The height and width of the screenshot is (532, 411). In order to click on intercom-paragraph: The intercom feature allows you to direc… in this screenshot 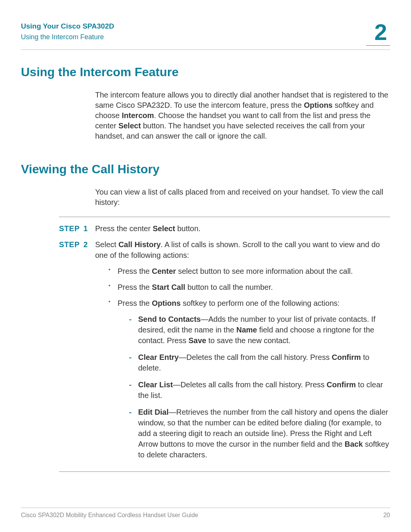, I will do `click(243, 116)`.